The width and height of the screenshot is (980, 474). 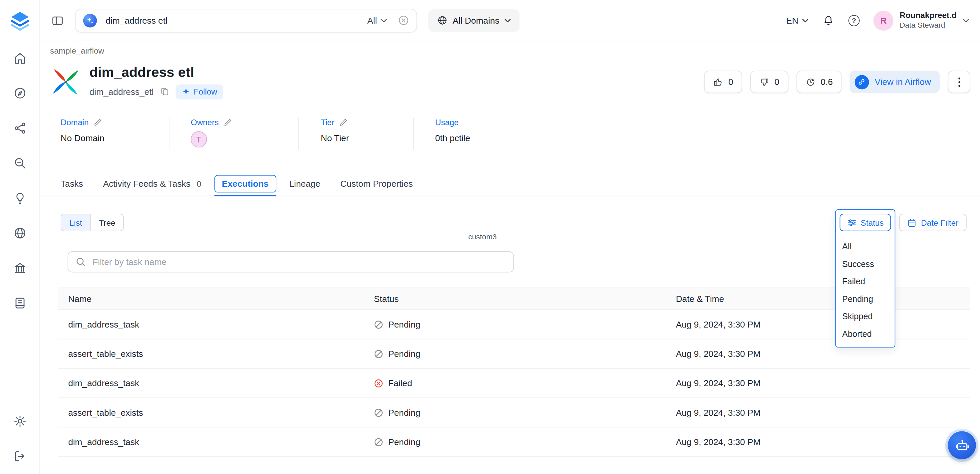 I want to click on settings-gear-icon, so click(x=19, y=421).